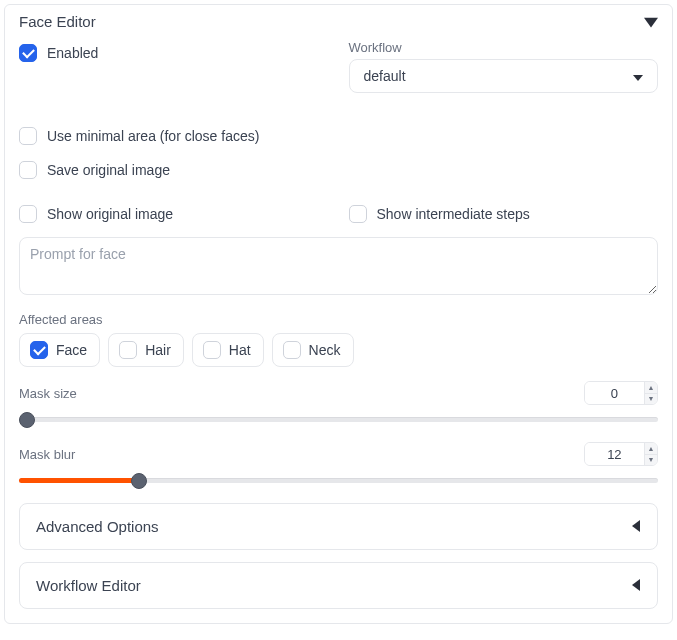 This screenshot has width=677, height=640. I want to click on show-original-checkbox, so click(28, 214).